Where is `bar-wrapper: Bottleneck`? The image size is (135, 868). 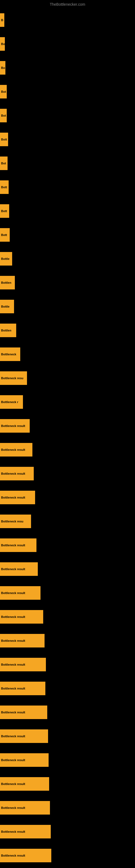
bar-wrapper: Bottleneck is located at coordinates (10, 354).